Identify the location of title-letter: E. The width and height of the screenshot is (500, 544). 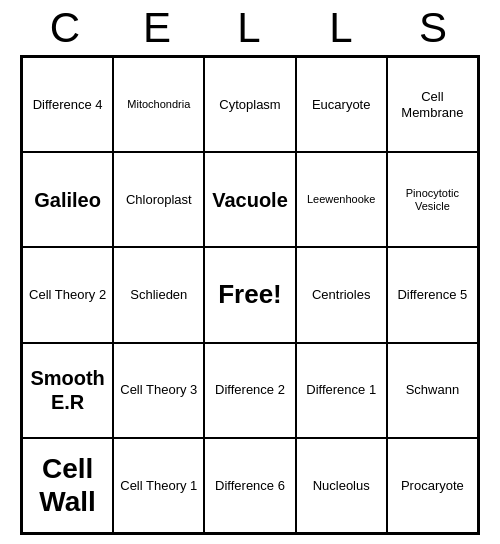
(158, 28).